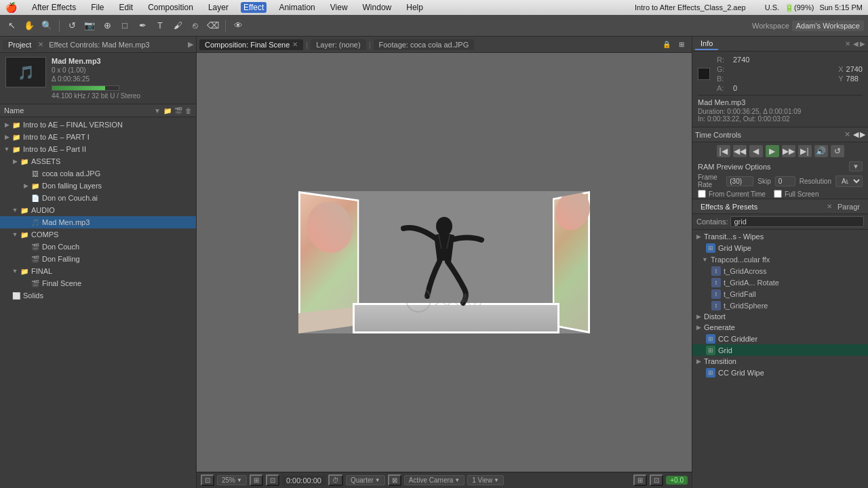 Image resolution: width=868 pixels, height=488 pixels. I want to click on from-current-time-checkbox, so click(702, 194).